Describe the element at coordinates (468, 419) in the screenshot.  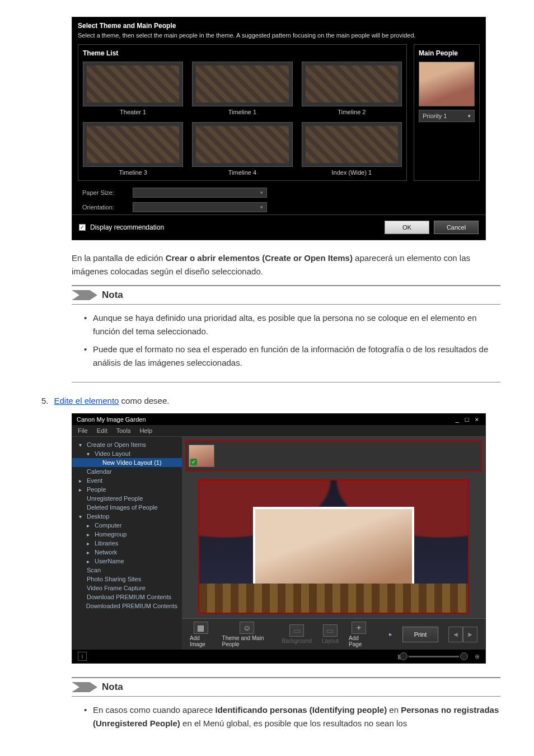
I see `window-controls: _ □ ×` at that location.